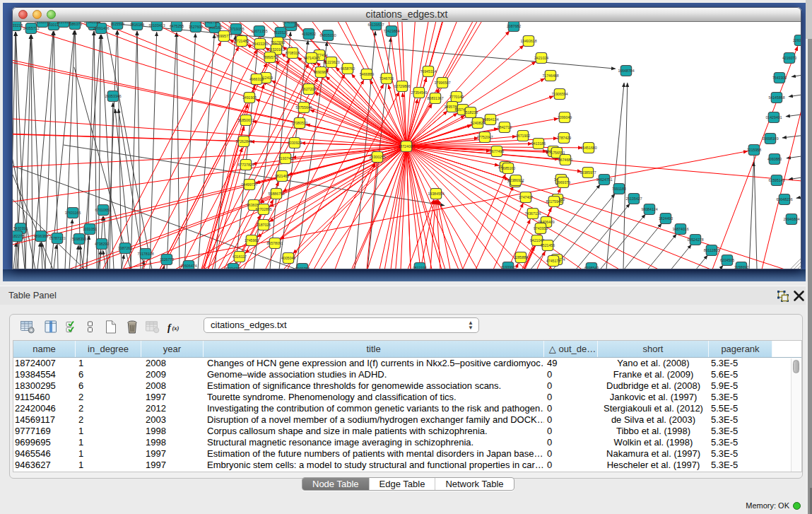 This screenshot has height=514, width=812. I want to click on svg-text: 01429401, so click(773, 117).